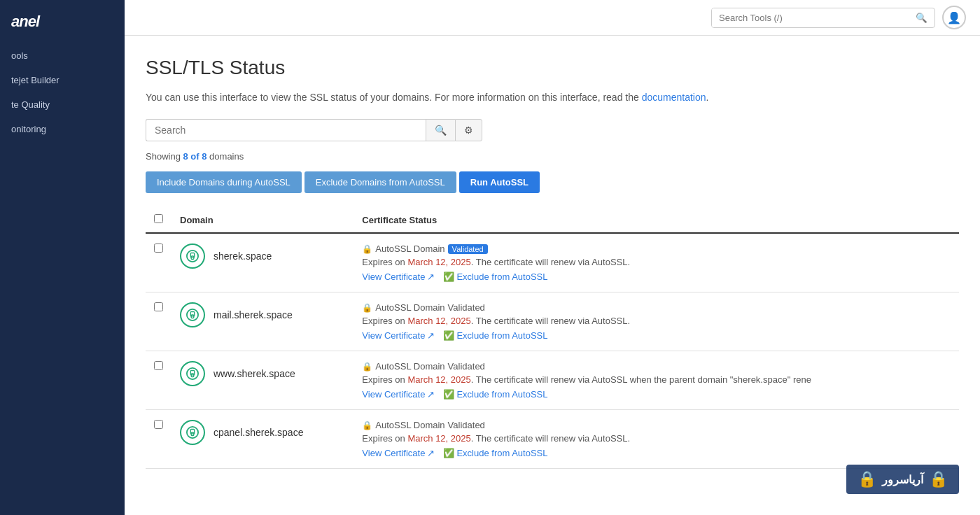 The image size is (980, 515). What do you see at coordinates (286, 130) in the screenshot?
I see `search-input` at bounding box center [286, 130].